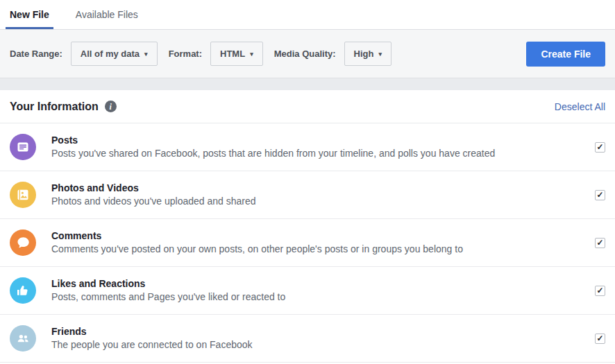 The width and height of the screenshot is (615, 364). Describe the element at coordinates (23, 195) in the screenshot. I see `photos-icon` at that location.